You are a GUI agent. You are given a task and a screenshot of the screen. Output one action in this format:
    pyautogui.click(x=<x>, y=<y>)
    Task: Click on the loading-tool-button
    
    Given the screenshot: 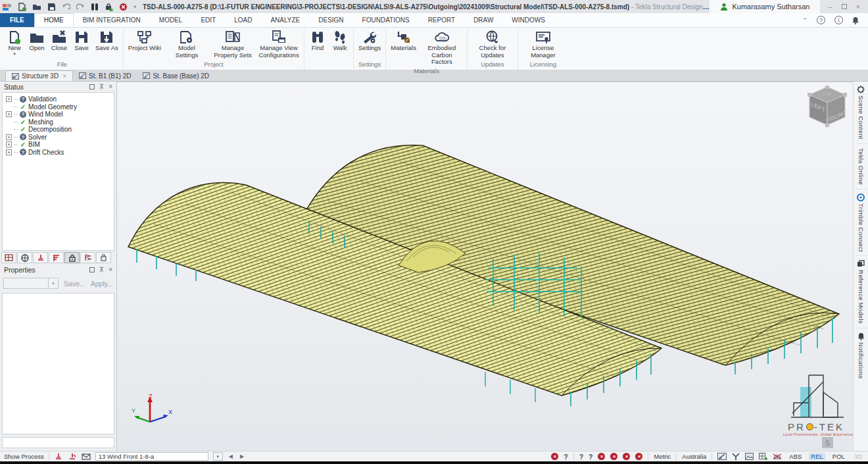 What is the action you would take?
    pyautogui.click(x=57, y=258)
    